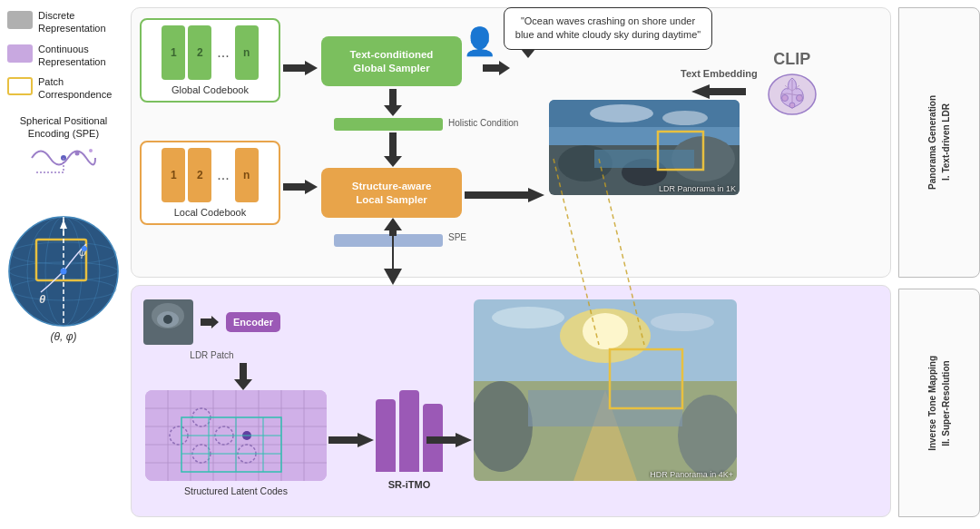  What do you see at coordinates (236, 436) in the screenshot?
I see `latent-codes-svg` at bounding box center [236, 436].